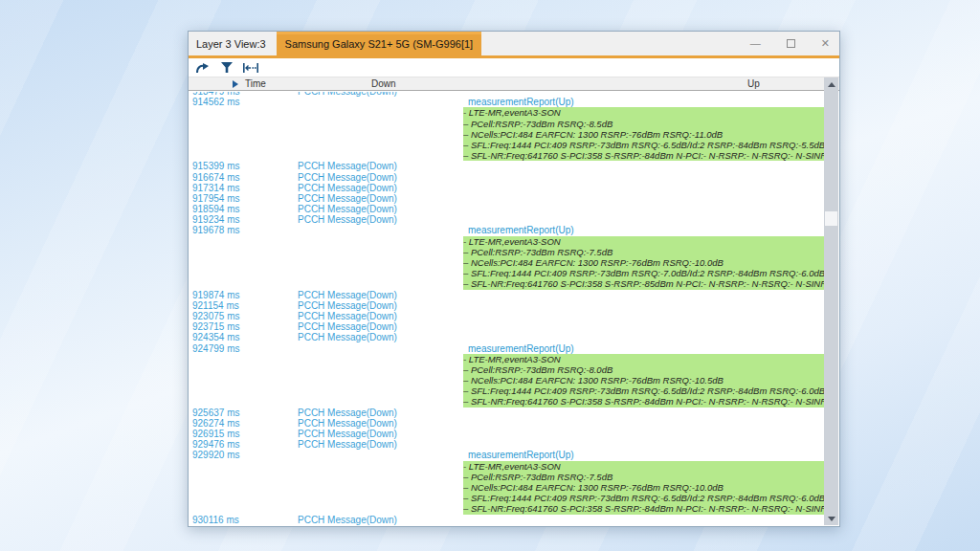 Image resolution: width=980 pixels, height=551 pixels. I want to click on filter-icon, so click(227, 68).